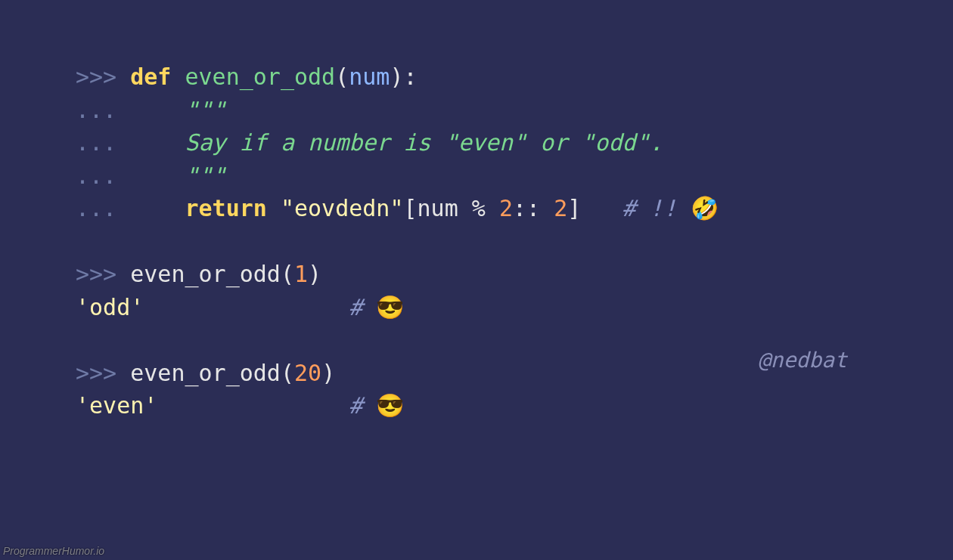 This screenshot has height=560, width=953. I want to click on close-paren: ):, so click(403, 77).